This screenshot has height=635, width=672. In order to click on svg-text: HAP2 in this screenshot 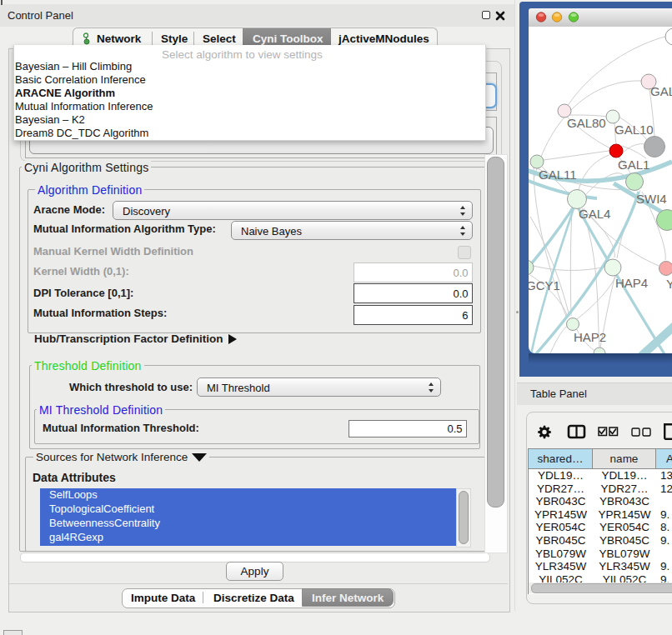, I will do `click(590, 337)`.